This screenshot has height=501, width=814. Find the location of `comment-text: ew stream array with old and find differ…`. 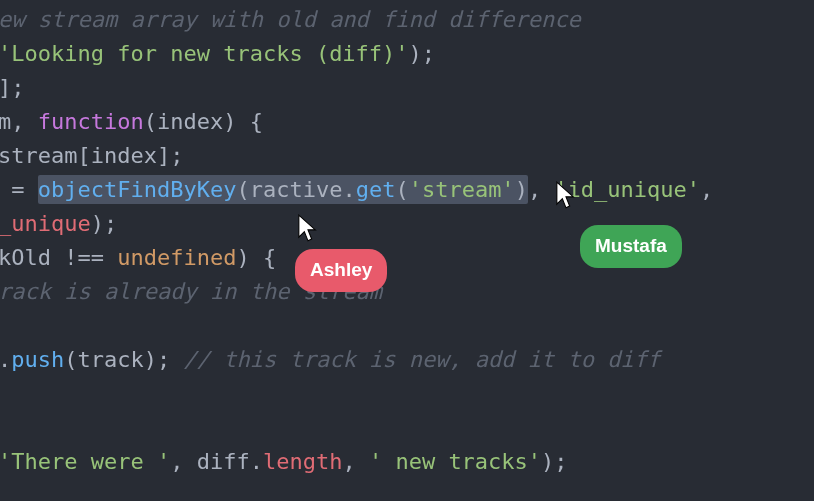

comment-text: ew stream array with old and find differ… is located at coordinates (290, 20).